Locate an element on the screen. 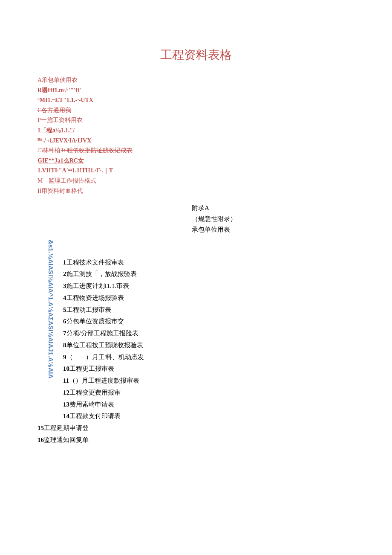 This screenshot has height=555, width=392. list-item: 3施工进度计划I1.1.审表 is located at coordinates (228, 286).